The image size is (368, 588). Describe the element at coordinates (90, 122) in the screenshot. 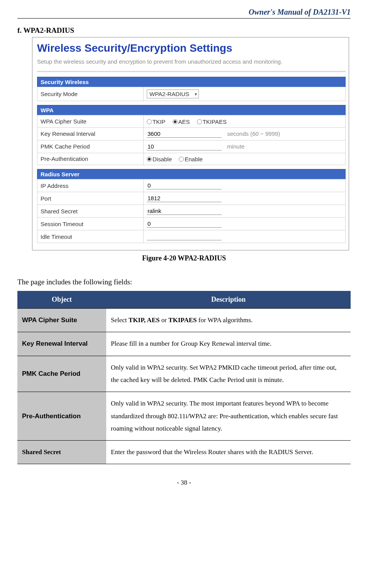

I see `wpa-cipher-label: WPA Cipher Suite` at that location.